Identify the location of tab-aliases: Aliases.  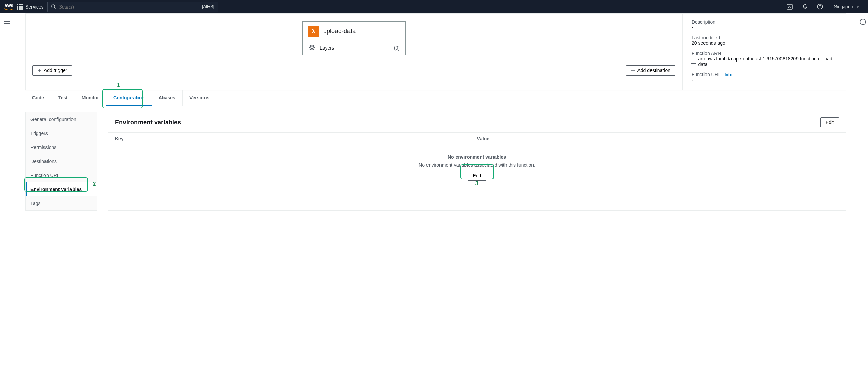
(167, 98).